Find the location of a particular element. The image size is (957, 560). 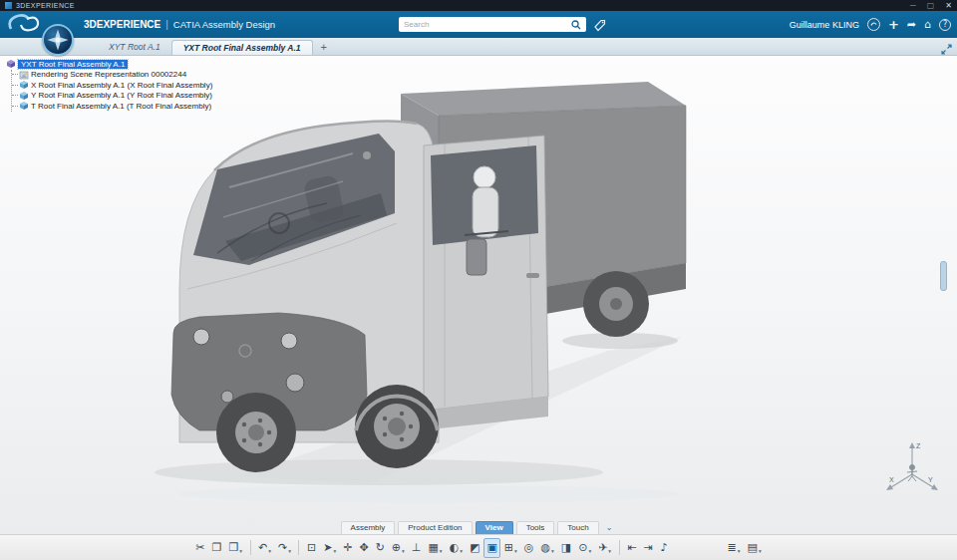

zoom-icon: ⊕ is located at coordinates (397, 548).